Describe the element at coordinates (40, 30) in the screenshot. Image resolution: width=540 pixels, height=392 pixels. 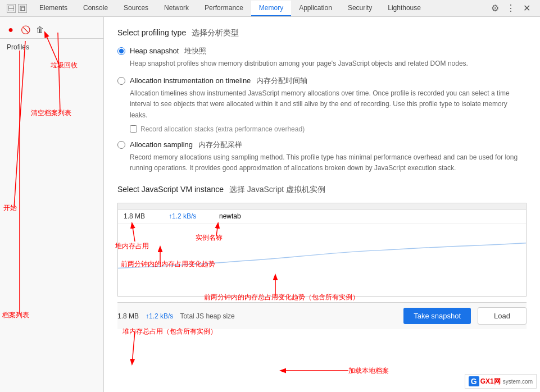
I see `clear-button: 🗑` at that location.